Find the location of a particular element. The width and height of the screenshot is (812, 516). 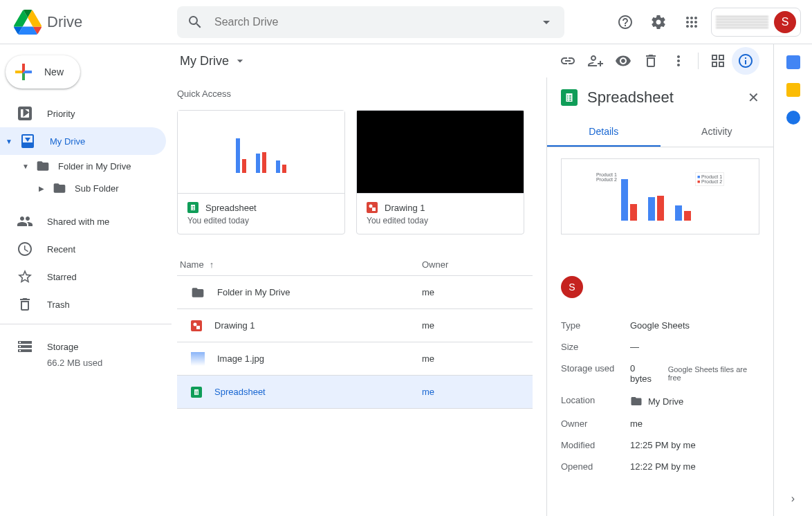

grid-view-button is located at coordinates (718, 61).